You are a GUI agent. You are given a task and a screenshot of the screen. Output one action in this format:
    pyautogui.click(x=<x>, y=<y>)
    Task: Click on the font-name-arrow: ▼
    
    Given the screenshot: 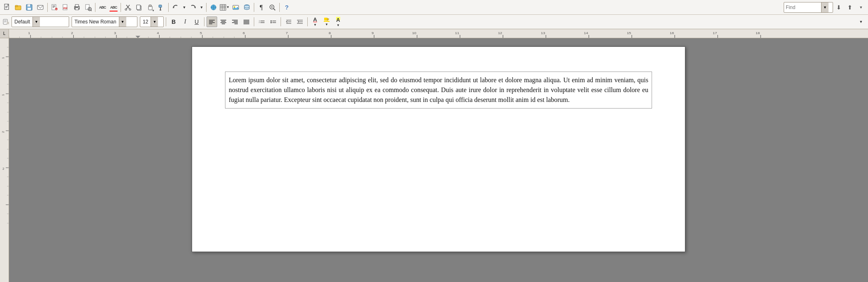 What is the action you would take?
    pyautogui.click(x=123, y=22)
    